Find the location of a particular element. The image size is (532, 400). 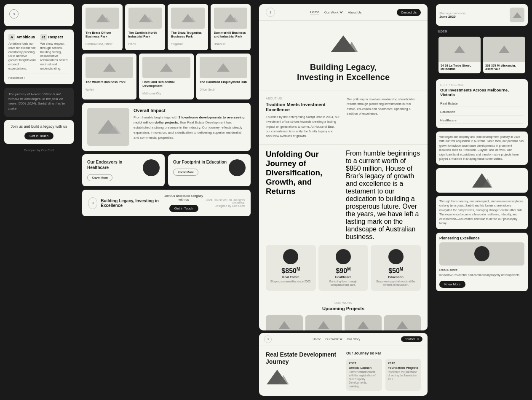

endeavor-healthcare: Our Endeavors in Healthcare Know More is located at coordinates (123, 170).